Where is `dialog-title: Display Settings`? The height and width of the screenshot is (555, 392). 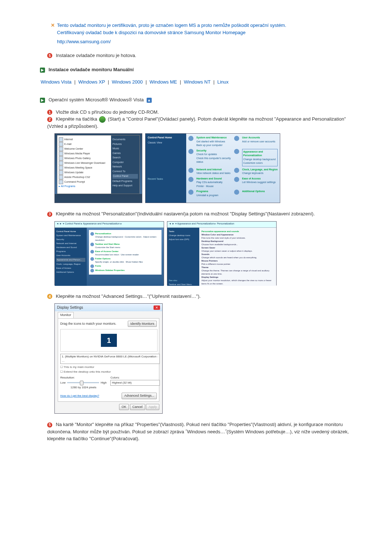 dialog-title: Display Settings is located at coordinates (70, 307).